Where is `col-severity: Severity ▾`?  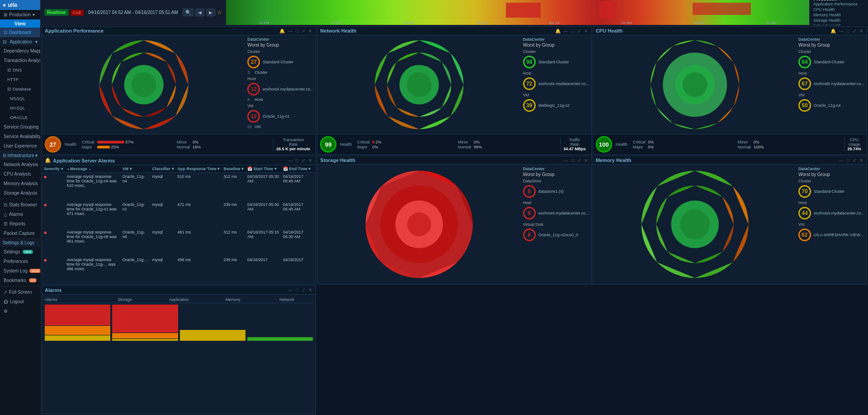 col-severity: Severity ▾ is located at coordinates (53, 169).